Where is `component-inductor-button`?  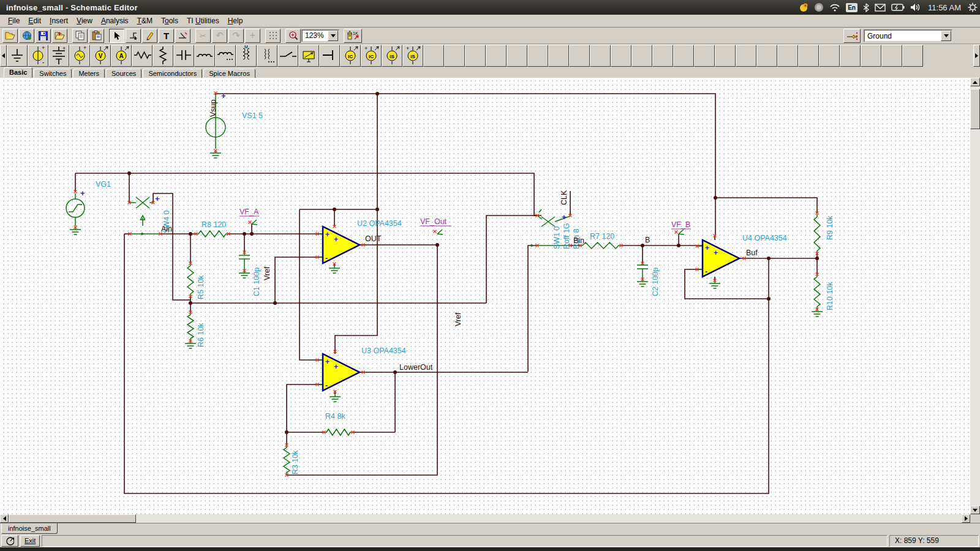
component-inductor-button is located at coordinates (205, 56).